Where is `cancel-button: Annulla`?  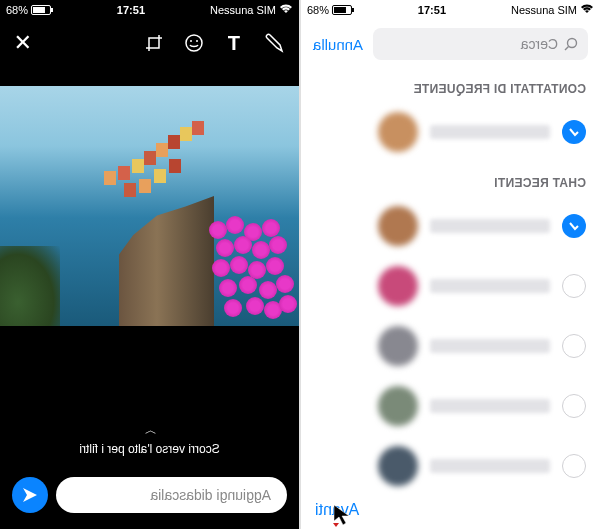
cancel-button: Annulla is located at coordinates (338, 44).